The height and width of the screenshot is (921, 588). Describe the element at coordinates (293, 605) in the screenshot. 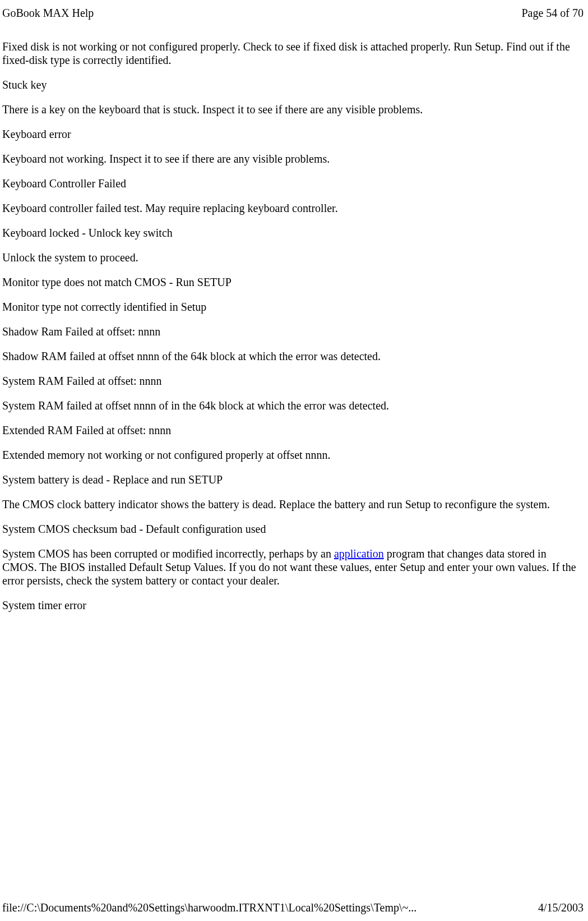

I see `paragraph: System timer error` at that location.